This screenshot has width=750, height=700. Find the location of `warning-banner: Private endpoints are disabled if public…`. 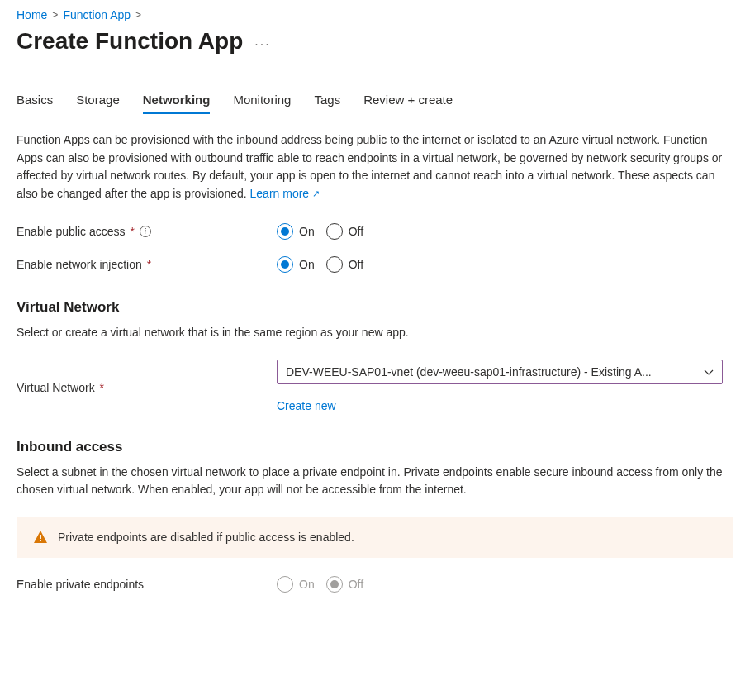

warning-banner: Private endpoints are disabled if public… is located at coordinates (375, 537).